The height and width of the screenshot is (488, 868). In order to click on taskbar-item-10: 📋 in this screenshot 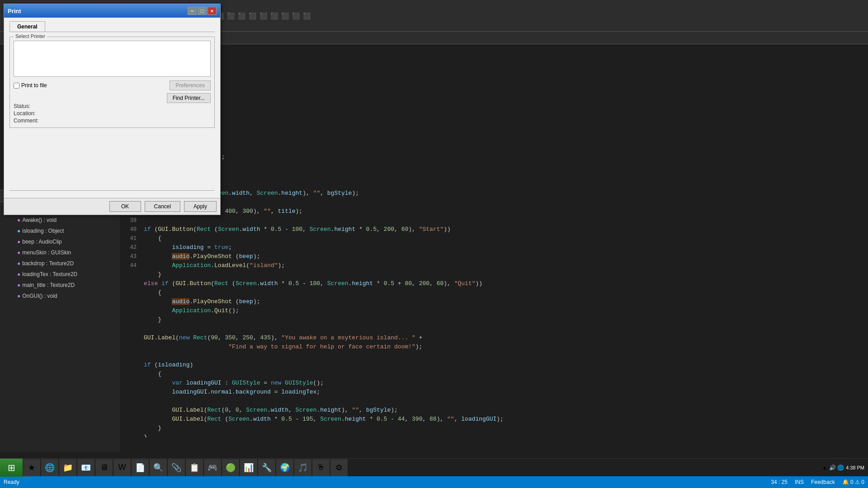, I will do `click(194, 468)`.